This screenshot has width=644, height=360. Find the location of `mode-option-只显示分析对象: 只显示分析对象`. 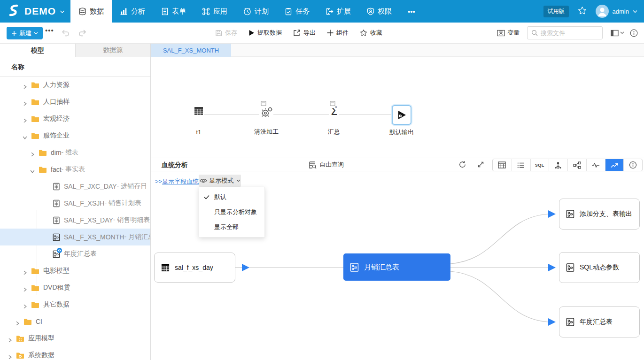

mode-option-只显示分析对象: 只显示分析对象 is located at coordinates (232, 212).